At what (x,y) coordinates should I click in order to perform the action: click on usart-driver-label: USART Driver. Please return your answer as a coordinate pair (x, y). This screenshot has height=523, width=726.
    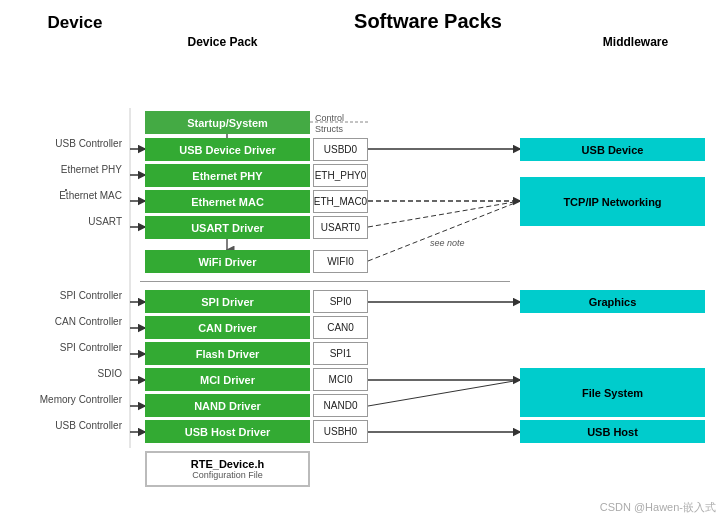
    Looking at the image, I should click on (228, 228).